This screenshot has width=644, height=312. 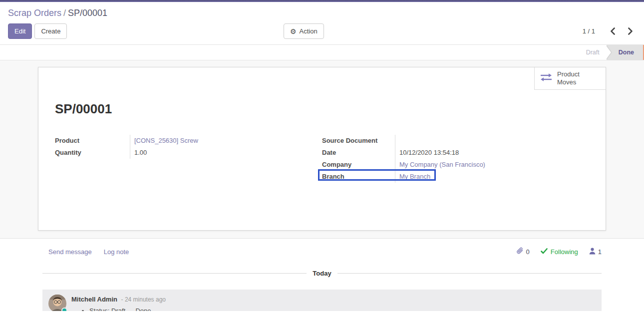 What do you see at coordinates (559, 252) in the screenshot?
I see `following-button: Following` at bounding box center [559, 252].